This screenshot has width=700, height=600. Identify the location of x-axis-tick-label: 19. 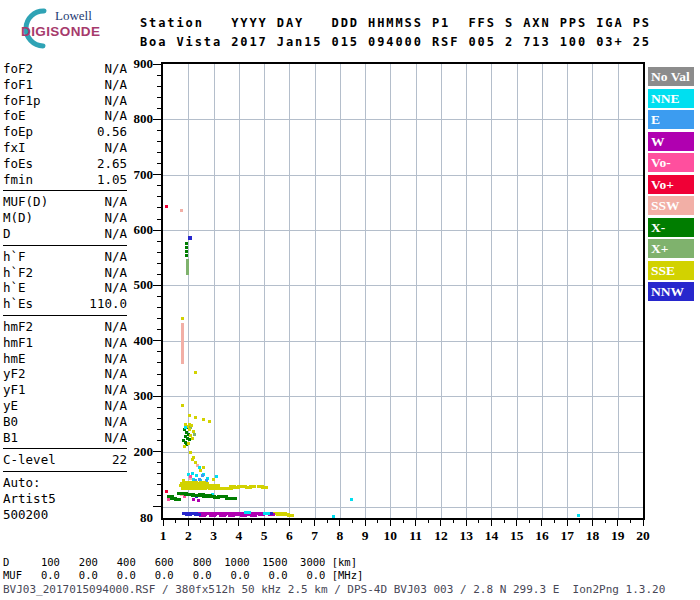
(618, 536).